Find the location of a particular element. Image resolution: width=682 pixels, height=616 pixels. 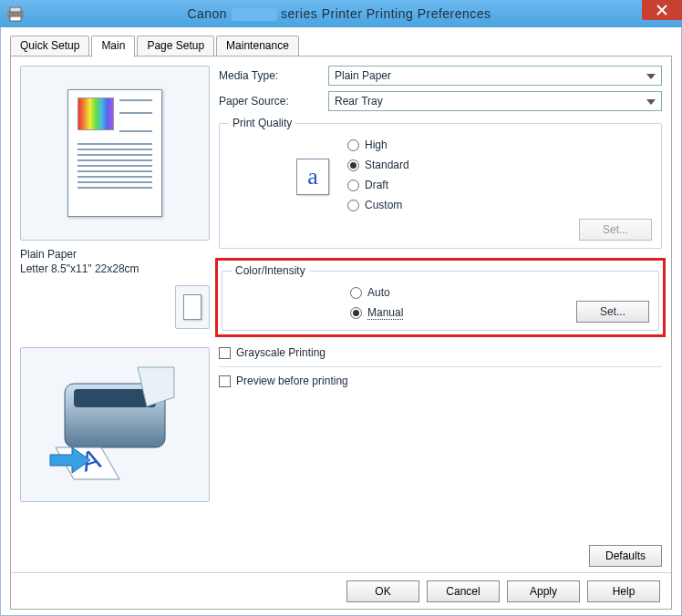

quality-custom-radio: Custom is located at coordinates (500, 205).